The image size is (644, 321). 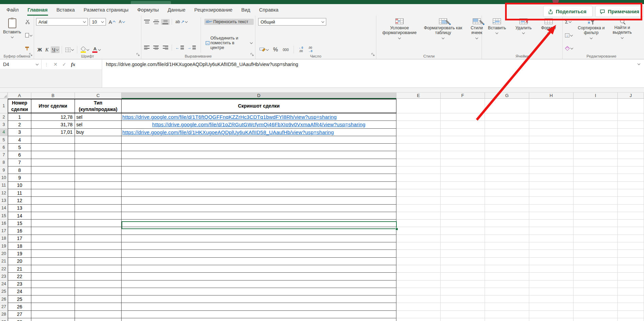 I want to click on cell-B2: 12,78, so click(x=53, y=117).